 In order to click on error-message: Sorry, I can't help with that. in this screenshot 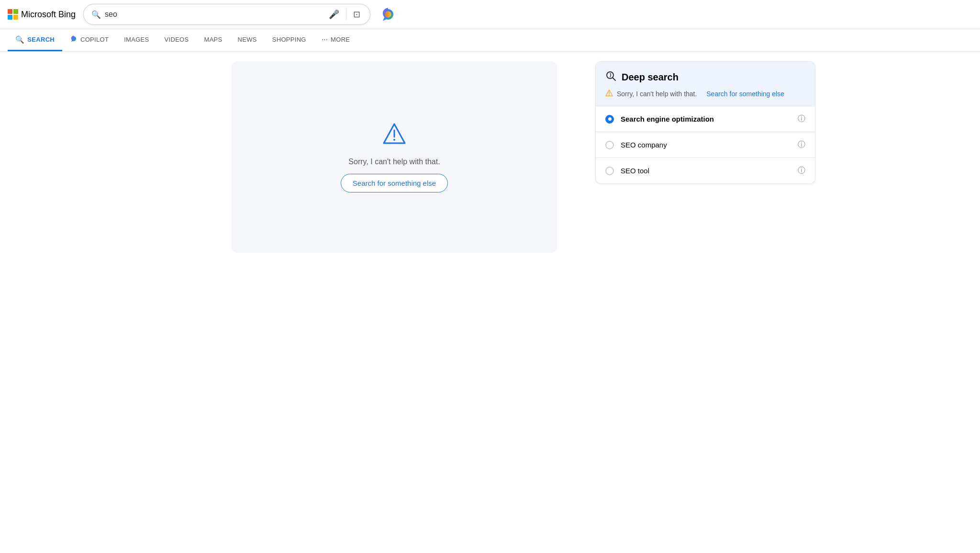, I will do `click(394, 162)`.